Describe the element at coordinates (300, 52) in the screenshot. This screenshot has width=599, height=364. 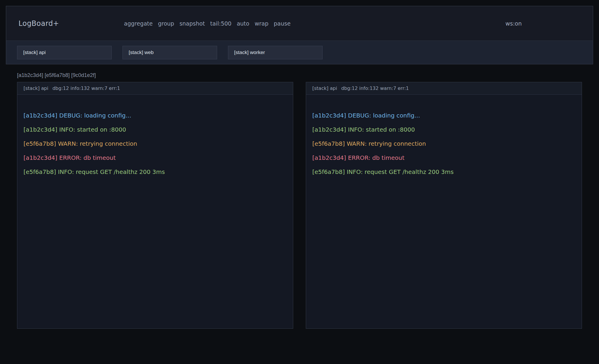
I see `filter-bar: [stack] api[stack] web[stack] worker` at that location.